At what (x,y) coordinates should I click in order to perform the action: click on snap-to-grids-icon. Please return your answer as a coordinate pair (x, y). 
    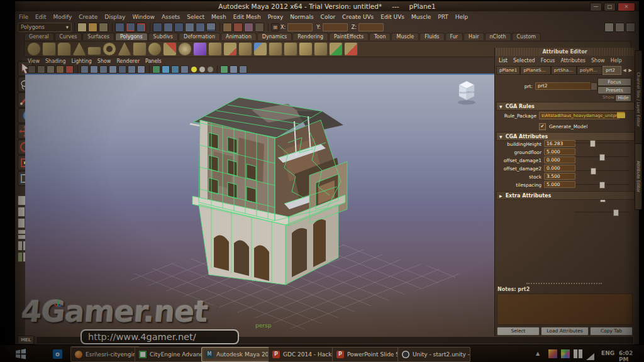
    Looking at the image, I should click on (119, 28).